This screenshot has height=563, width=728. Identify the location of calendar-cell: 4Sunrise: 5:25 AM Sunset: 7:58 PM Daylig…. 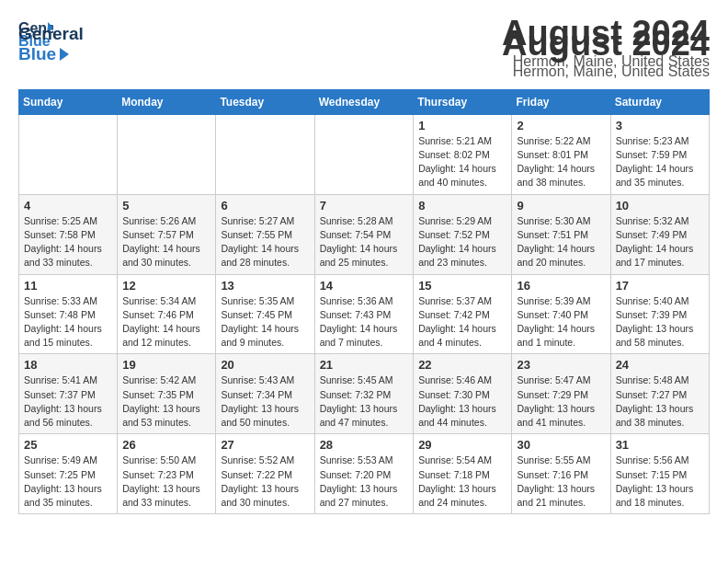
(68, 234).